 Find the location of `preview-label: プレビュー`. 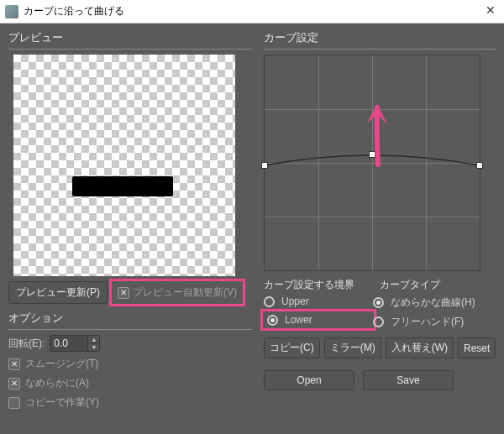

preview-label: プレビュー is located at coordinates (130, 38).